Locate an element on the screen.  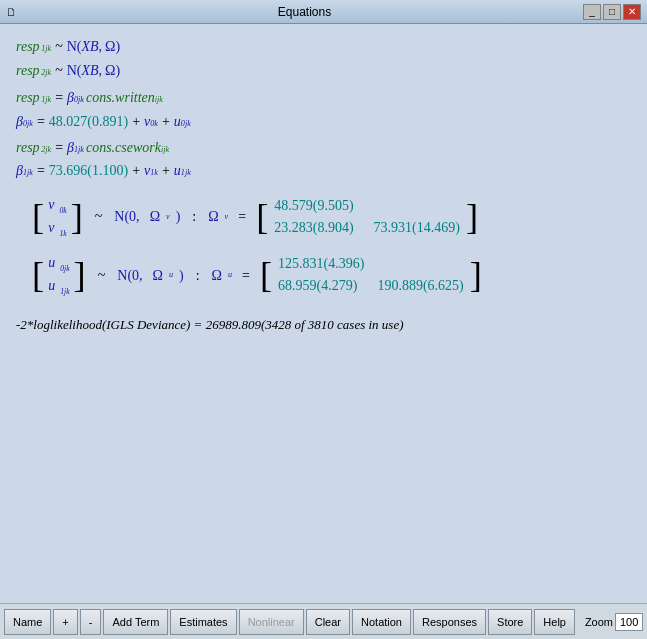
resp-1: resp is located at coordinates (28, 47).